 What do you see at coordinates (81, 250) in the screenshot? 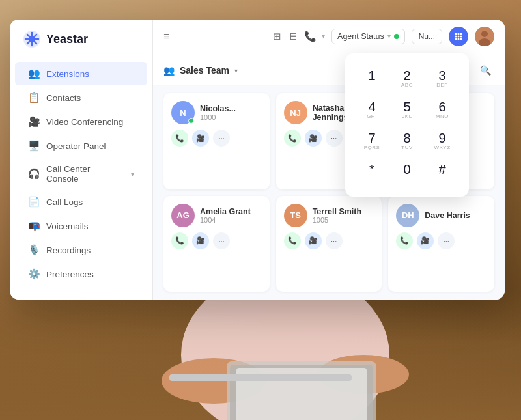
I see `sidebar-item-recordings: 🎙️ Recordings` at bounding box center [81, 250].